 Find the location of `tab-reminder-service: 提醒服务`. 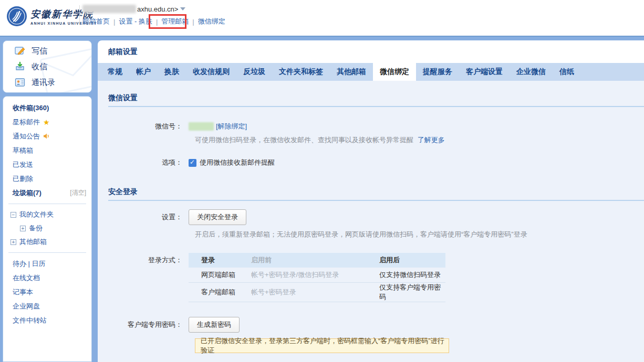

tab-reminder-service: 提醒服务 is located at coordinates (438, 72).